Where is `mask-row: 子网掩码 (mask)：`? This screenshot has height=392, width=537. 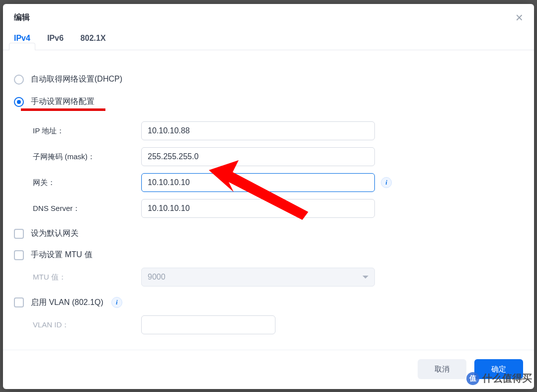
mask-row: 子网掩码 (mask)： is located at coordinates (268, 157).